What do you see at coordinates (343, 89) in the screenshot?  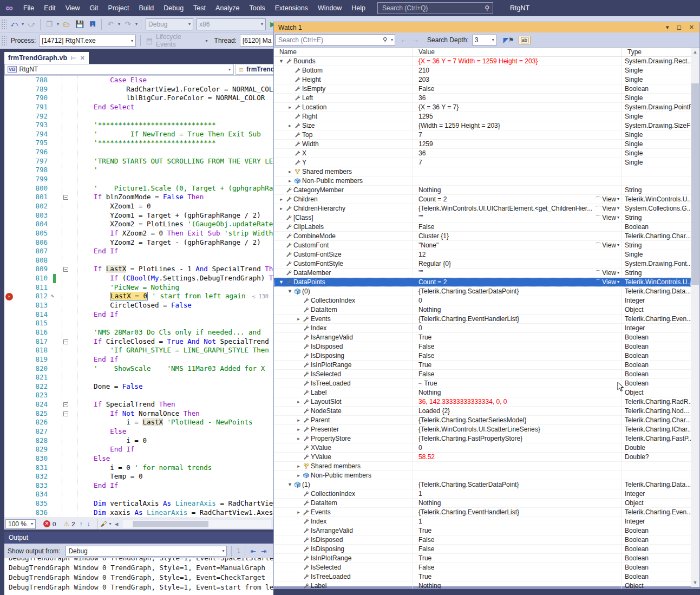 I see `watch-name-cell: IsEmpty` at bounding box center [343, 89].